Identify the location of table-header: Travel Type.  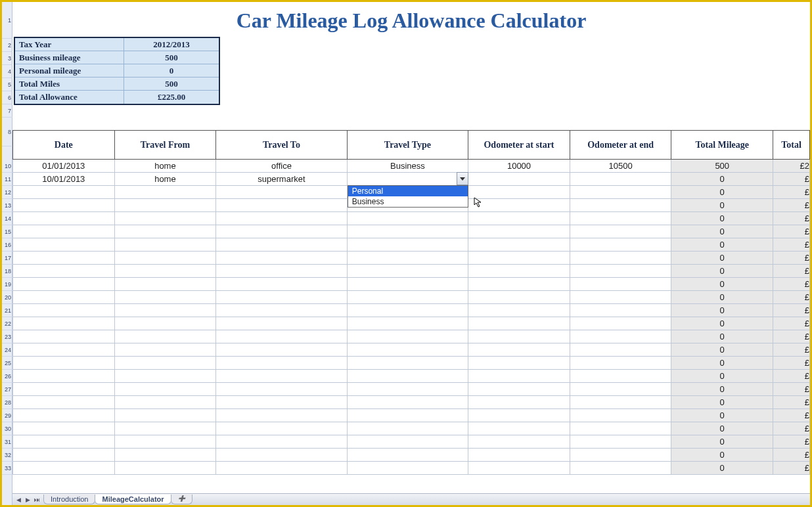
(407, 145).